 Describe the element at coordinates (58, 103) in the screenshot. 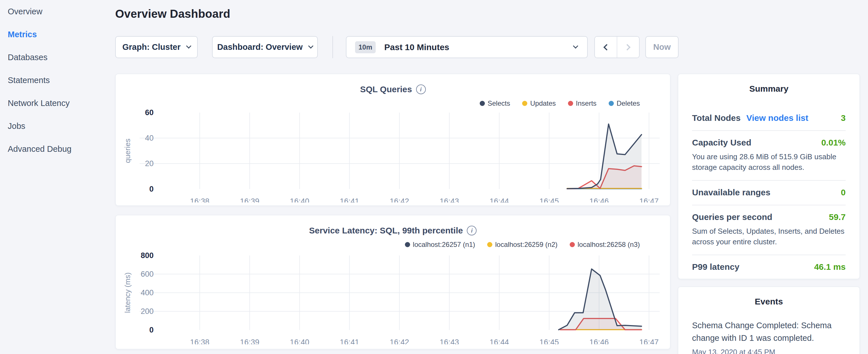

I see `sidebar-item-network-latency: Network Latency` at that location.